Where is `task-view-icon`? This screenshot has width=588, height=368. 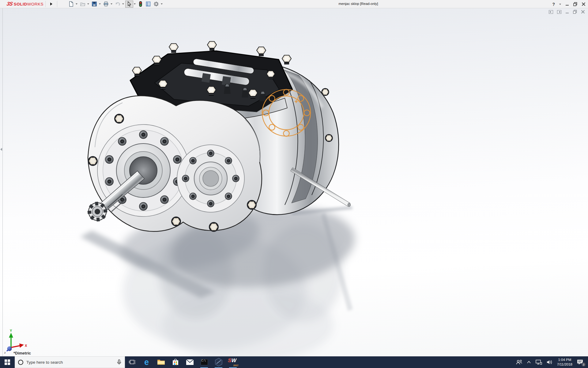 task-view-icon is located at coordinates (132, 362).